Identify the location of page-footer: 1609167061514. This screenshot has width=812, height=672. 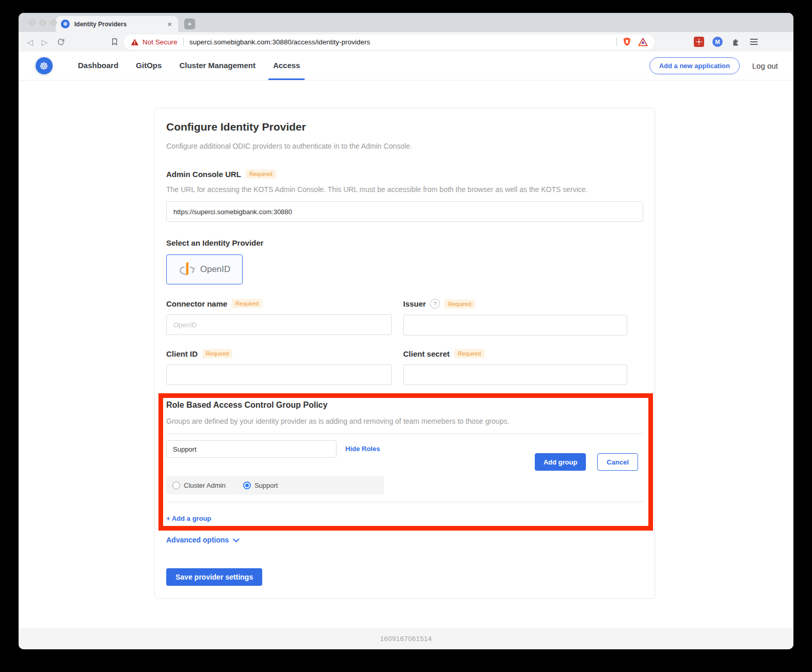
(406, 639).